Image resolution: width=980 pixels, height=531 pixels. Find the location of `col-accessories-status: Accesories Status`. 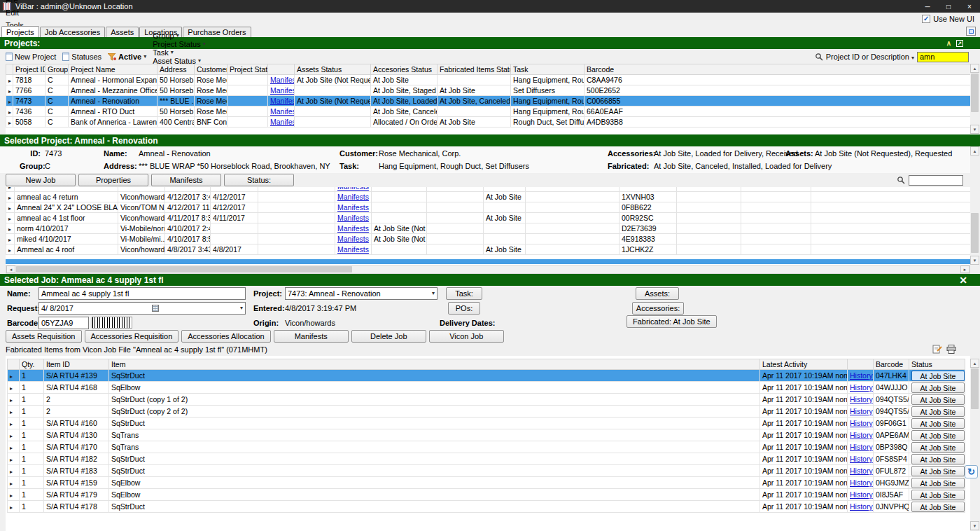

col-accessories-status: Accesories Status is located at coordinates (405, 70).